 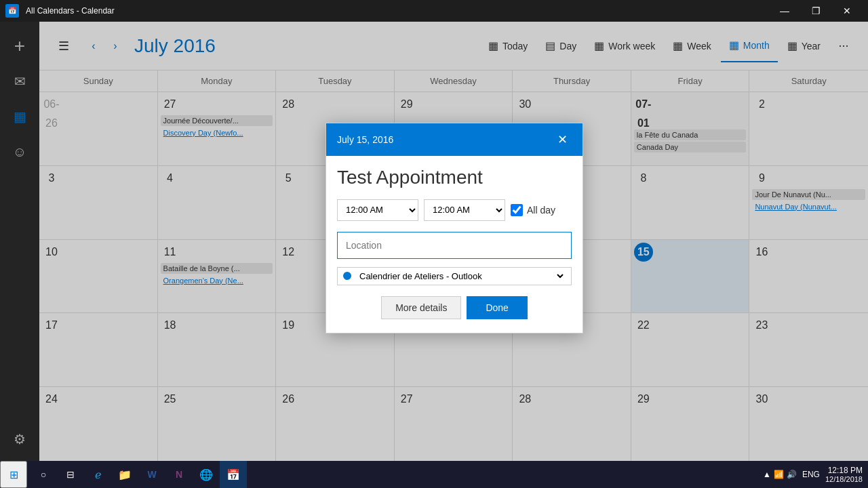 What do you see at coordinates (533, 210) in the screenshot?
I see `allday-row: All day` at bounding box center [533, 210].